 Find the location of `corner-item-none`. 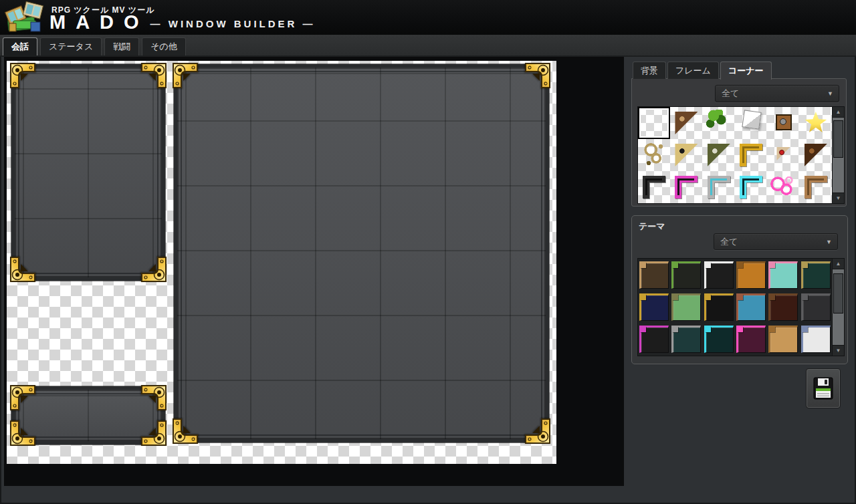

corner-item-none is located at coordinates (654, 123).